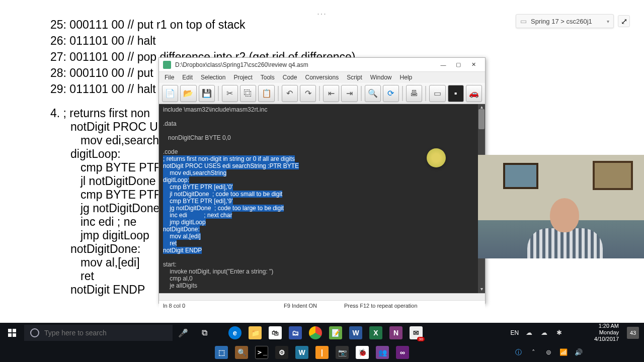 The height and width of the screenshot is (362, 644). What do you see at coordinates (308, 94) in the screenshot?
I see `redo-icon: ↷` at bounding box center [308, 94].